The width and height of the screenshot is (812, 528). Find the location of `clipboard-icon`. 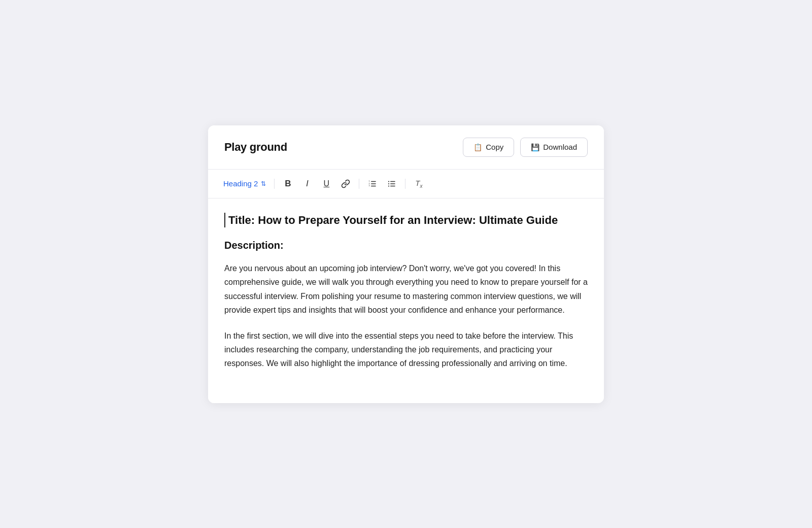

clipboard-icon is located at coordinates (478, 147).